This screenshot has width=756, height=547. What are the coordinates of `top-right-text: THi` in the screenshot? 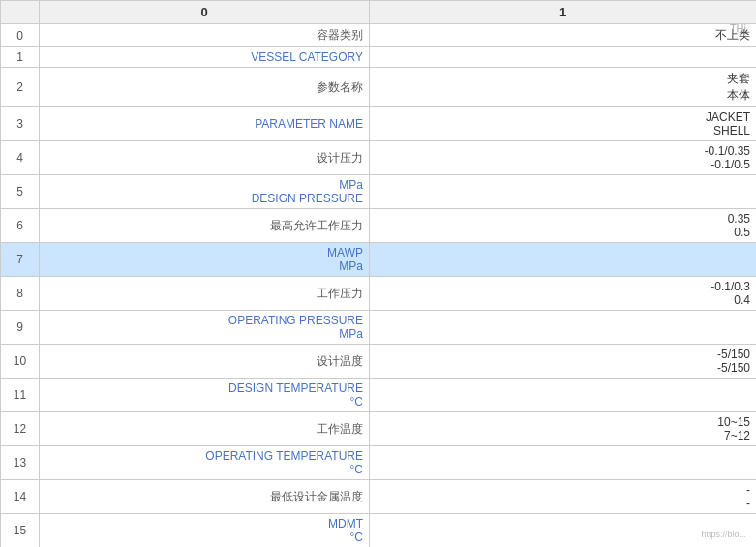 It's located at (738, 28).